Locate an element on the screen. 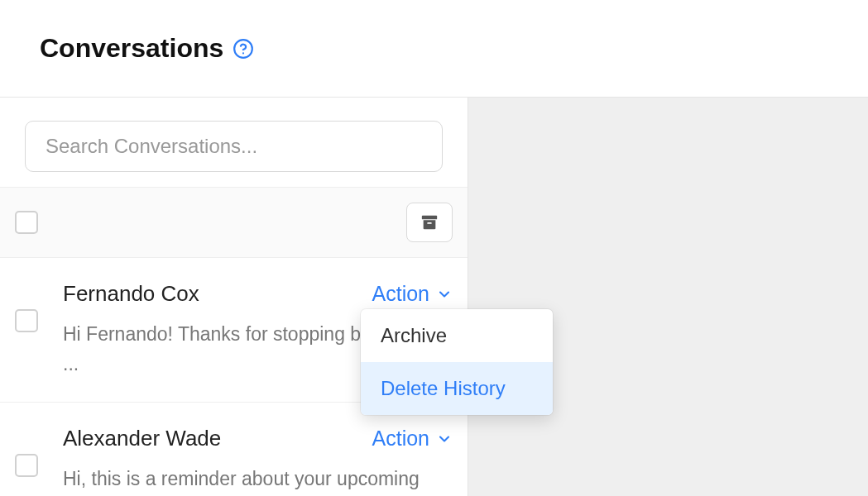 This screenshot has width=868, height=496. conversation-preview: Hi, this is a reminder about your upcomi… is located at coordinates (258, 479).